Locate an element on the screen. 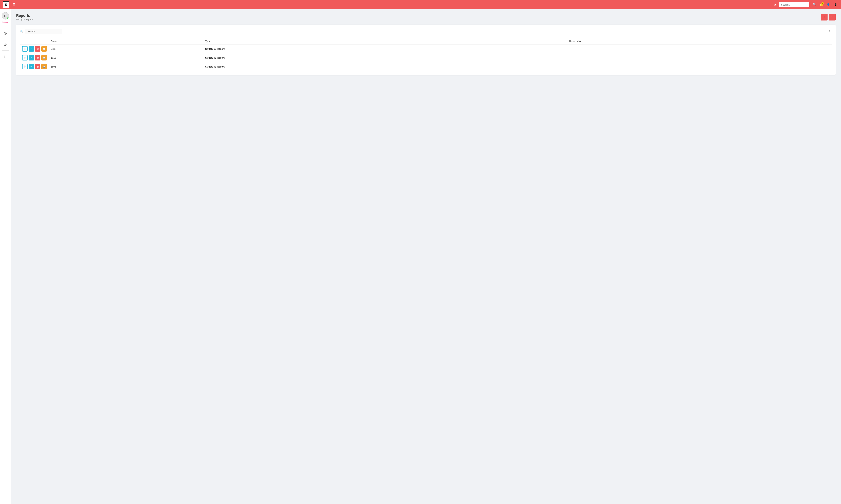 This screenshot has width=841, height=504. edit-button-0: ✏ is located at coordinates (31, 49).